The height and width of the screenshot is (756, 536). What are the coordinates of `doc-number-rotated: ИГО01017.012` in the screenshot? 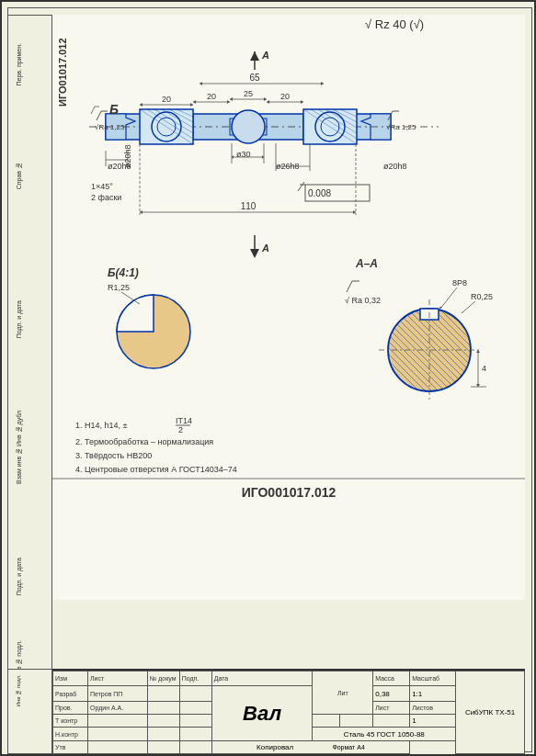 It's located at (63, 72).